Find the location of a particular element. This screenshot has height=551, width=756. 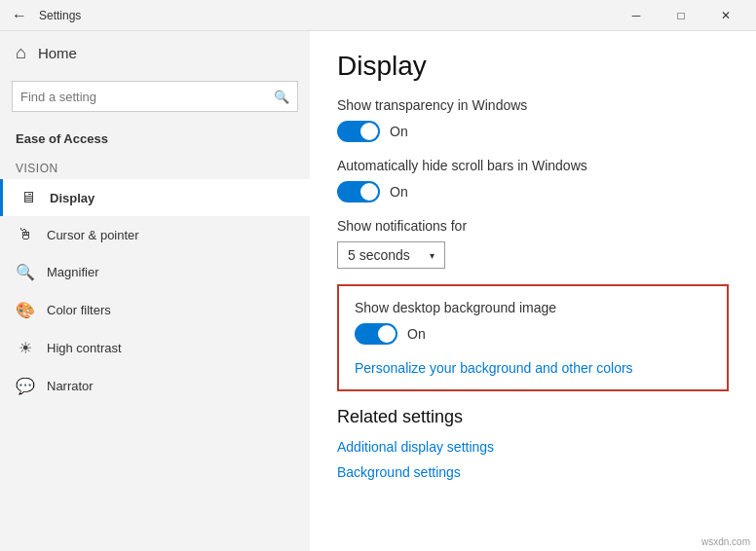

transparency-toggle is located at coordinates (359, 131).